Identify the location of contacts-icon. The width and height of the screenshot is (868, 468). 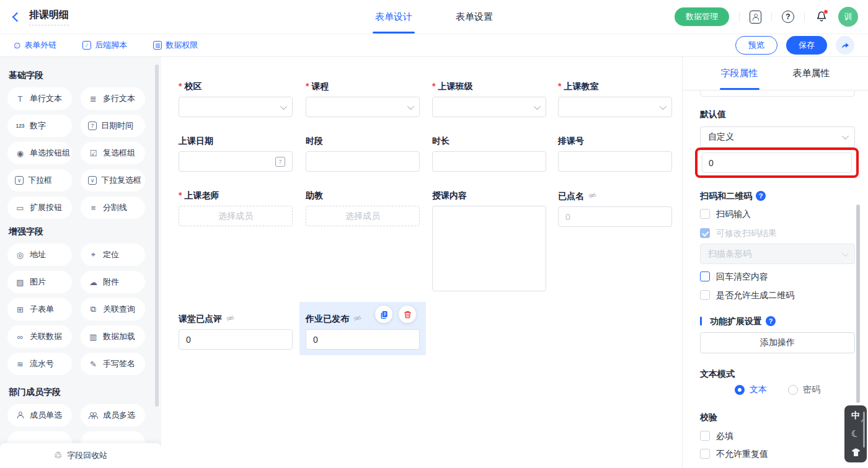
(755, 17).